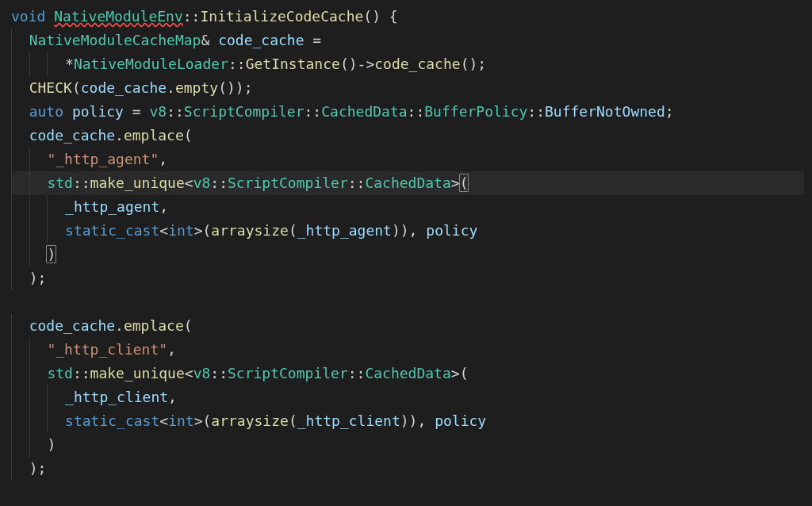 Image resolution: width=812 pixels, height=506 pixels. I want to click on code-token: BufferNotOwned, so click(605, 111).